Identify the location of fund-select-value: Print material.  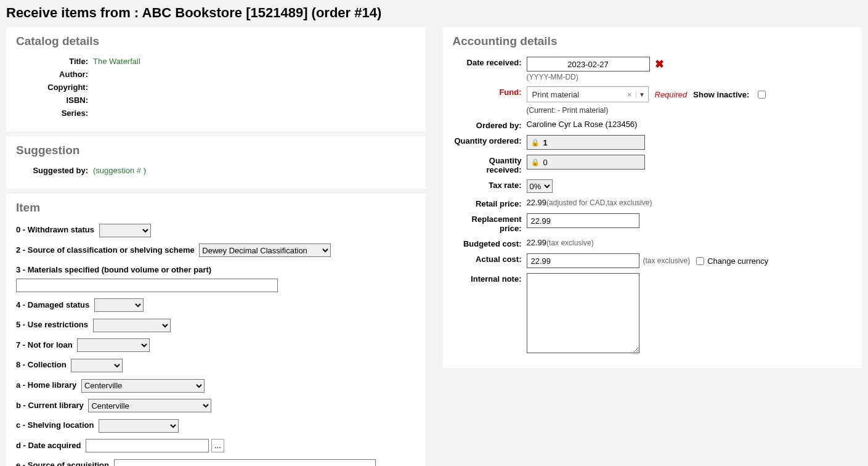
(575, 95).